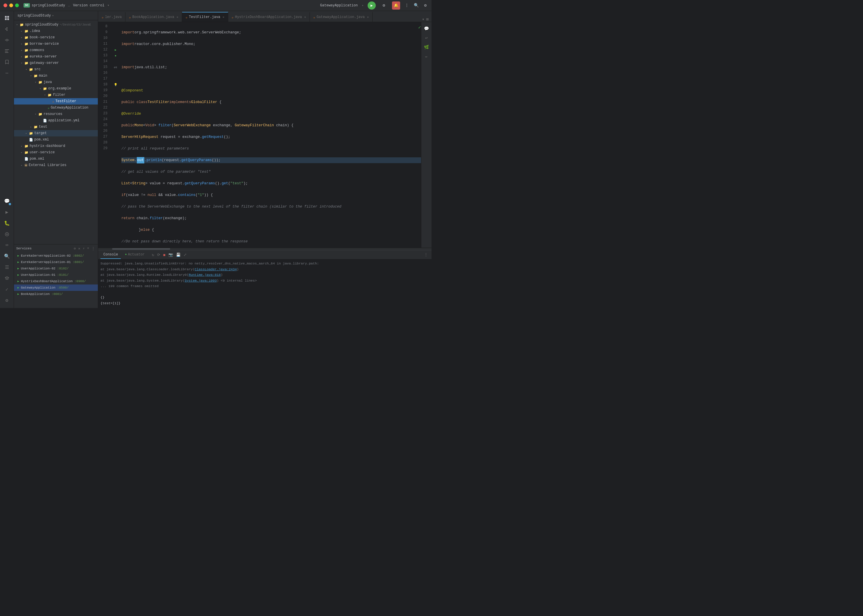  I want to click on service-book: ▶ BookApplication :8081/, so click(56, 294).